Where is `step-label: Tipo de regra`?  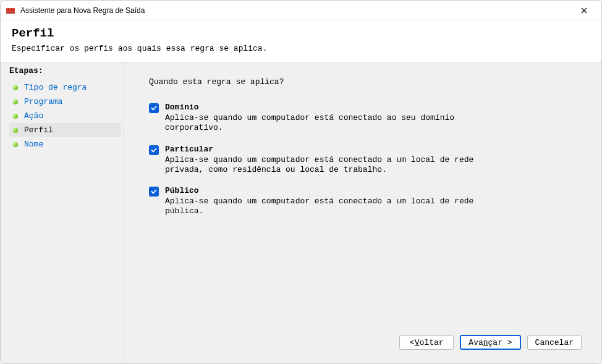 step-label: Tipo de regra is located at coordinates (56, 88).